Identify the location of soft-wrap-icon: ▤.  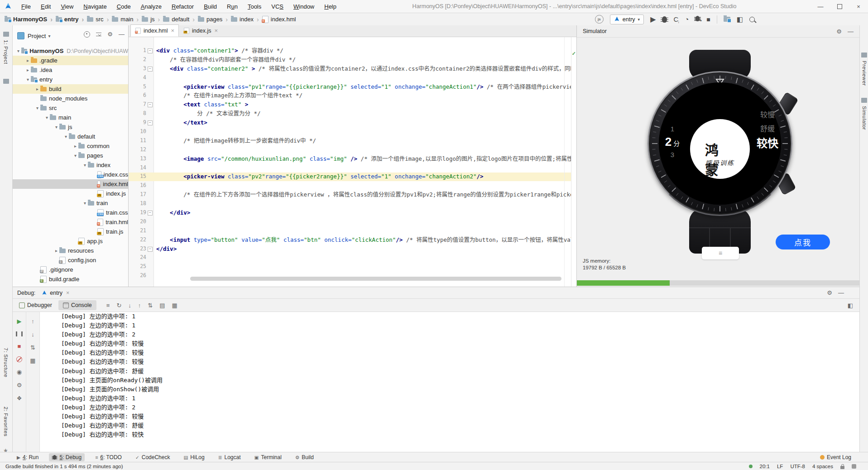
(162, 305).